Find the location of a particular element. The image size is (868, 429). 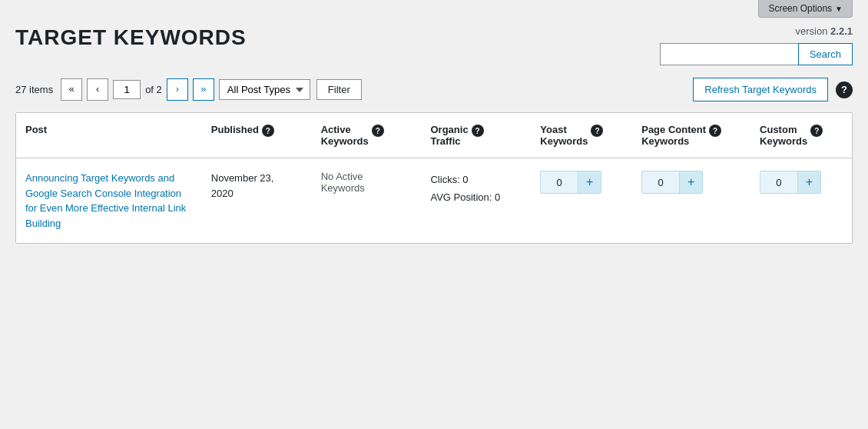

col-header-custom-keywords: CustomKeywords ? is located at coordinates (801, 135).